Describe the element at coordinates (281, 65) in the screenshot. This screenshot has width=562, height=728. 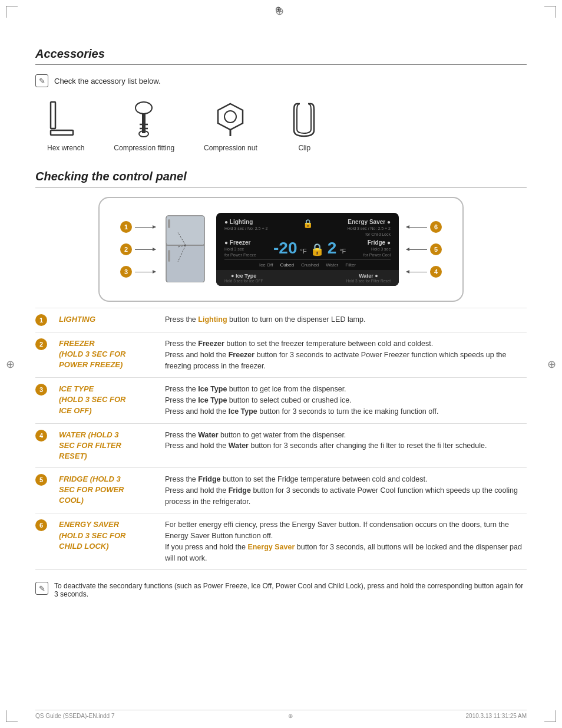
I see `accessories-divider` at that location.